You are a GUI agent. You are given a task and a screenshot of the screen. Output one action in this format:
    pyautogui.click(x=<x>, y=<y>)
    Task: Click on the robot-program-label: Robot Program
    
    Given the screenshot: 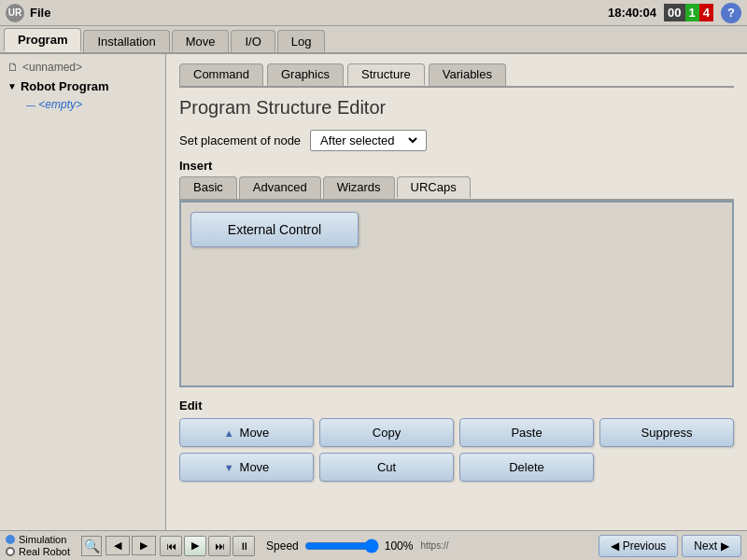 What is the action you would take?
    pyautogui.click(x=65, y=86)
    